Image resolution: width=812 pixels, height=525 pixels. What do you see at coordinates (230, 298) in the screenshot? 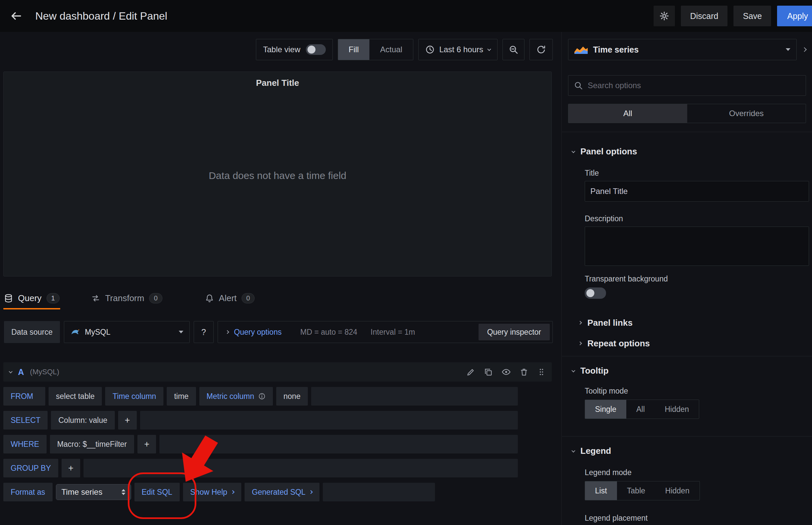
I see `tab-alert: Alert 0` at bounding box center [230, 298].